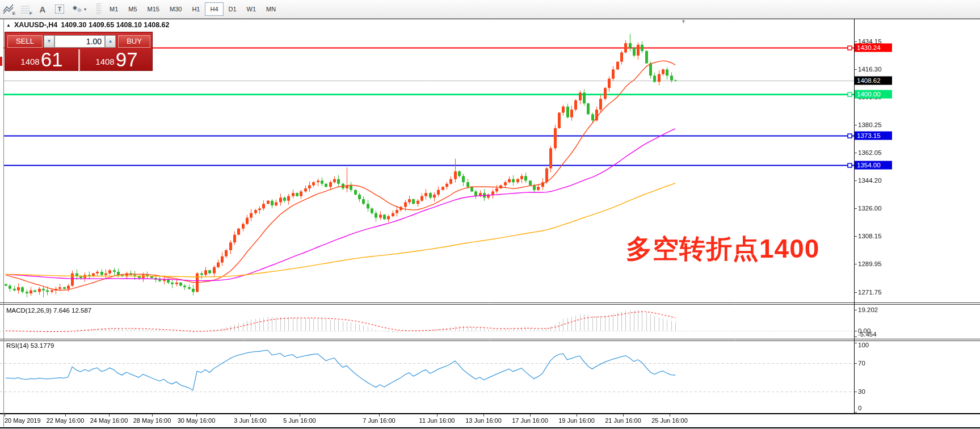  I want to click on price-axis-tick: 1362.05, so click(870, 153).